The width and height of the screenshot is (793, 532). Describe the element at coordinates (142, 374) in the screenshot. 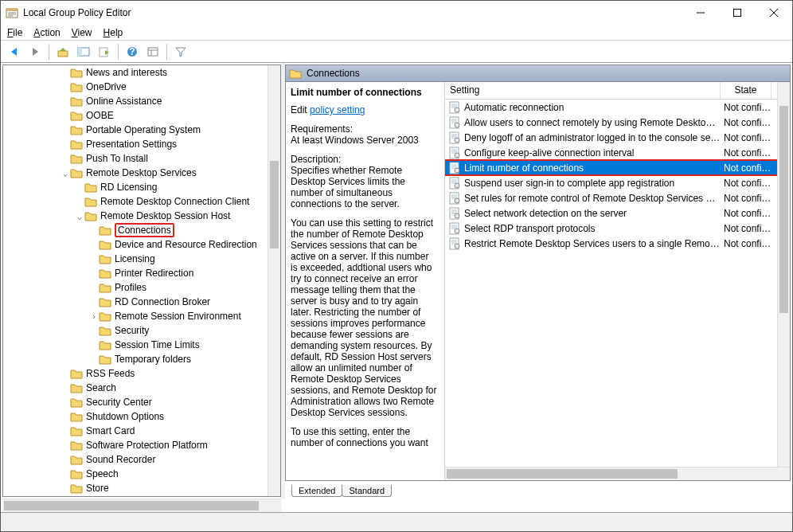

I see `tree-item: RSS Feeds` at that location.